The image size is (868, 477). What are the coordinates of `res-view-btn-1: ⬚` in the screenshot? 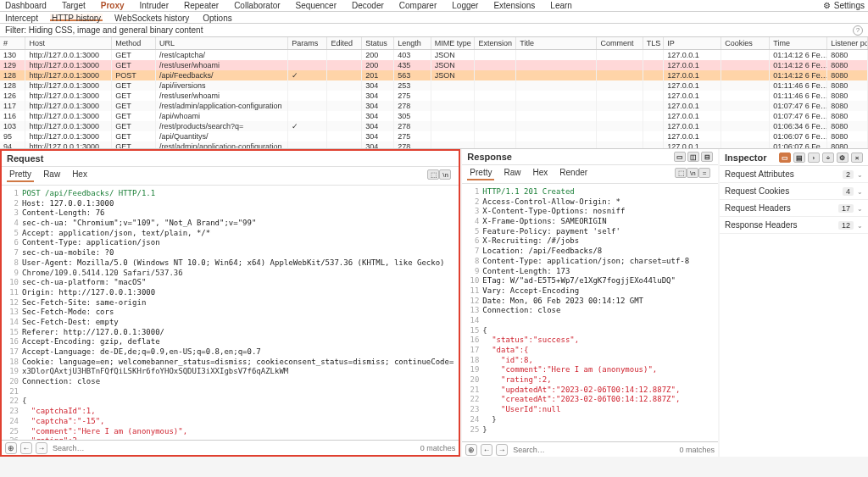 It's located at (681, 173).